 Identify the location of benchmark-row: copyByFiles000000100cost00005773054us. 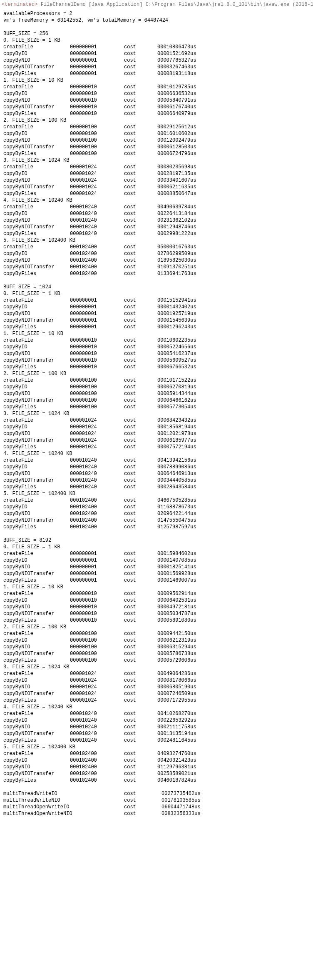
(156, 407).